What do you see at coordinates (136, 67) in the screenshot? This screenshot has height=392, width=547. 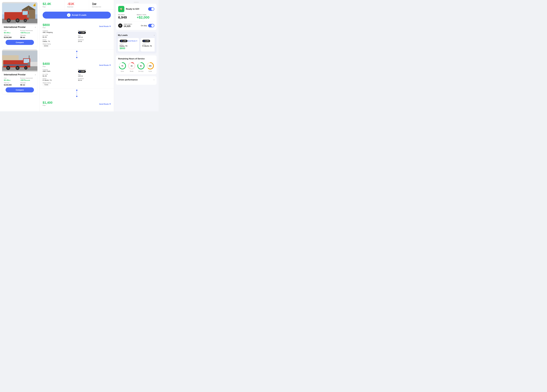 I see `hos-gauges: 7h Drive 1h Break 8h On-Duty 36h Cycle` at bounding box center [136, 67].